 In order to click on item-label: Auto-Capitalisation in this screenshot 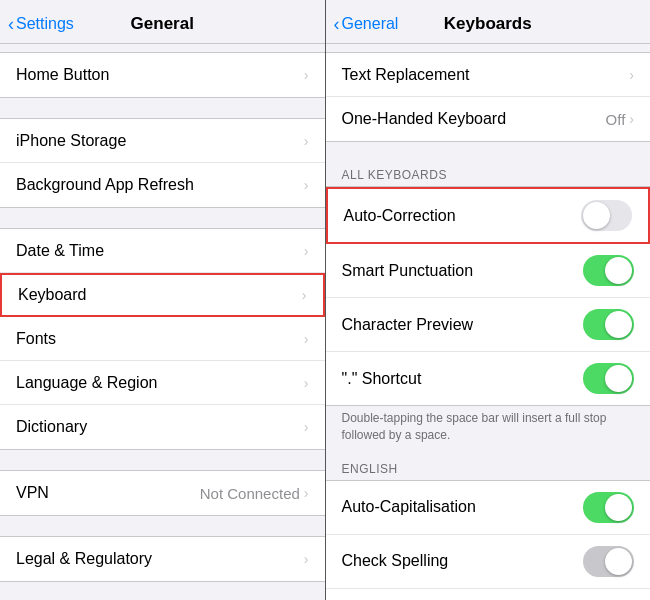, I will do `click(409, 507)`.